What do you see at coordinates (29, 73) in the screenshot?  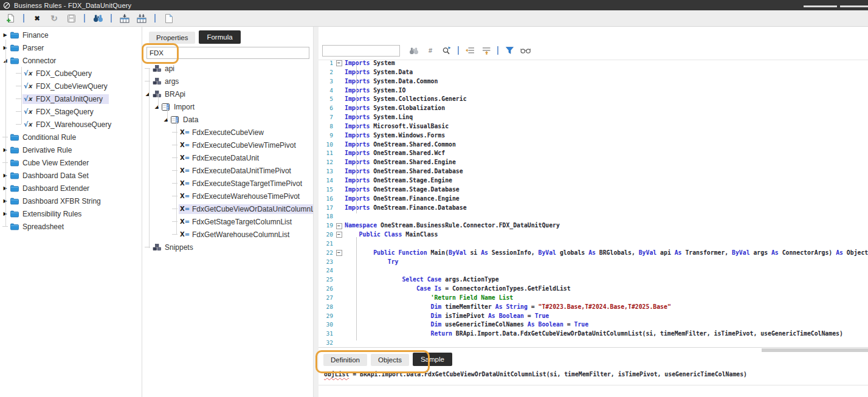 I see `formula-icon: √x` at bounding box center [29, 73].